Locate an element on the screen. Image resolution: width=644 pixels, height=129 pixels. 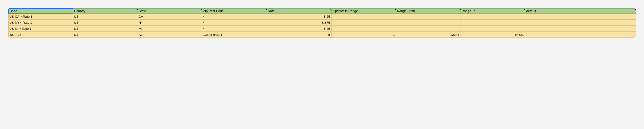
header-default: default is located at coordinates (580, 11).